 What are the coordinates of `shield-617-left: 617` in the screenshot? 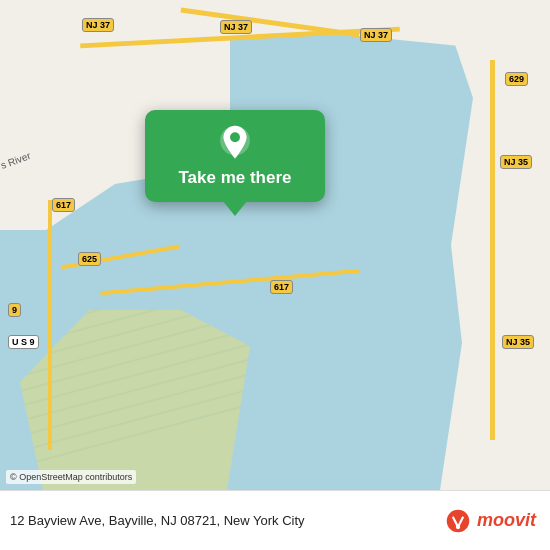 It's located at (64, 205).